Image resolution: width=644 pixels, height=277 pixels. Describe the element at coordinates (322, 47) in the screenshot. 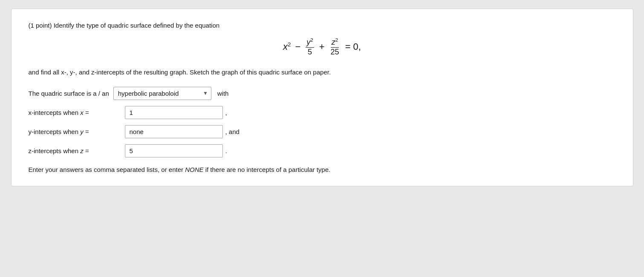

I see `plus-sign: +` at that location.